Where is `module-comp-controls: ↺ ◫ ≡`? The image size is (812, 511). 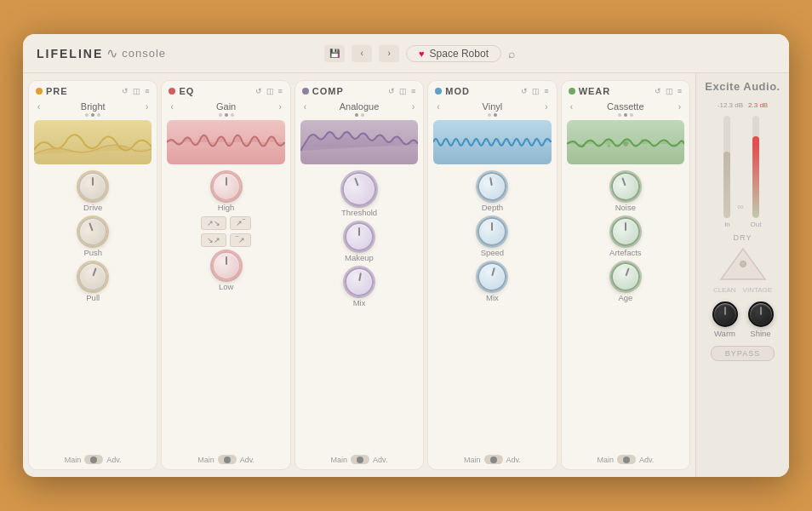 module-comp-controls: ↺ ◫ ≡ is located at coordinates (402, 91).